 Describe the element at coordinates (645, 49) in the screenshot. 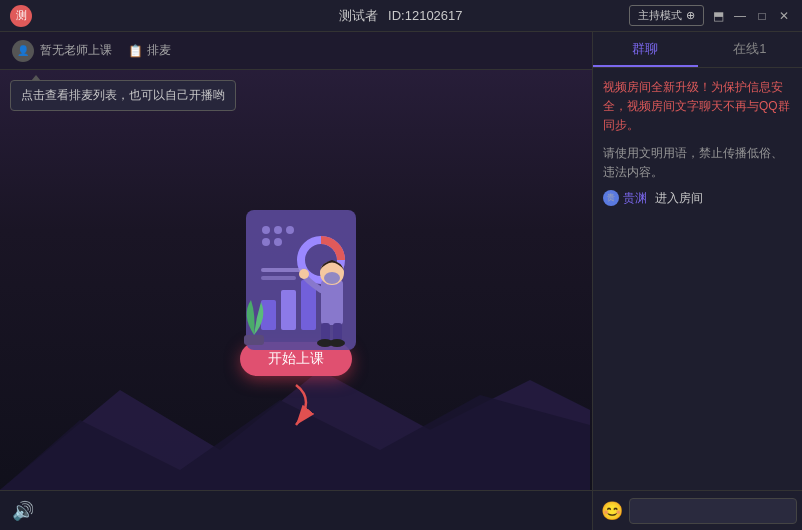

I see `tab-chat-label: 群聊` at that location.